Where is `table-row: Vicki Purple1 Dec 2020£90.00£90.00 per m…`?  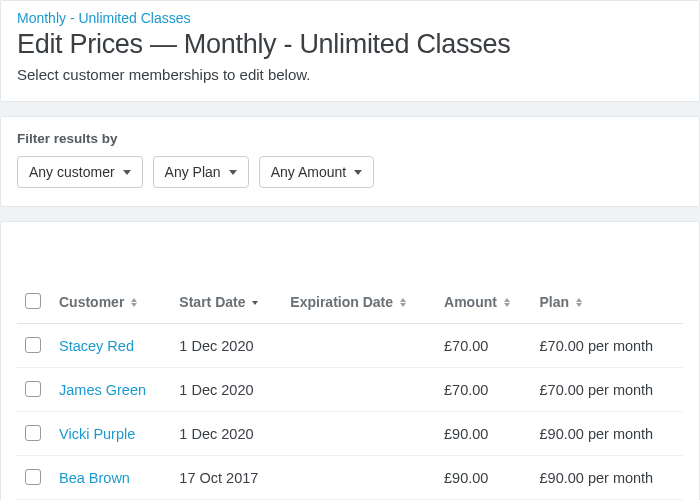
table-row: Vicki Purple1 Dec 2020£90.00£90.00 per m… is located at coordinates (350, 434).